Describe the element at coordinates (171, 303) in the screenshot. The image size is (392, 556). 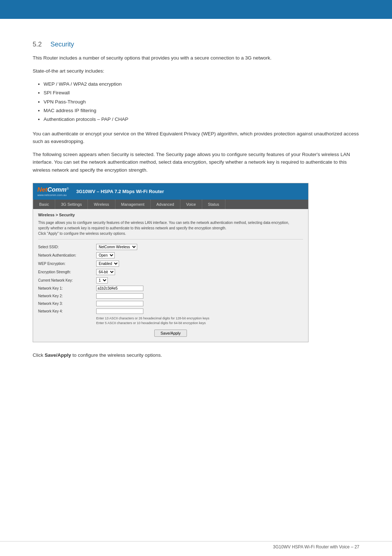
I see `form-row-key3: Network Key 3:` at that location.